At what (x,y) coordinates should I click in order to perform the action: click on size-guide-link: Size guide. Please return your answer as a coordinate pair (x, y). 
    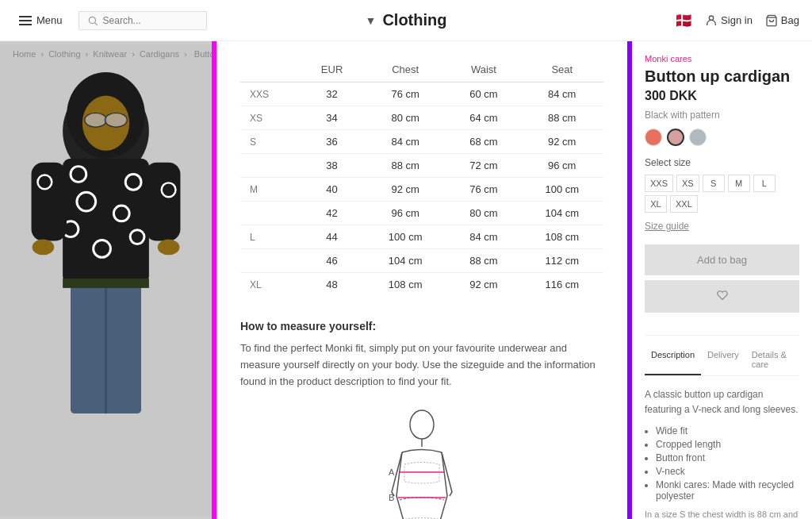
    Looking at the image, I should click on (722, 226).